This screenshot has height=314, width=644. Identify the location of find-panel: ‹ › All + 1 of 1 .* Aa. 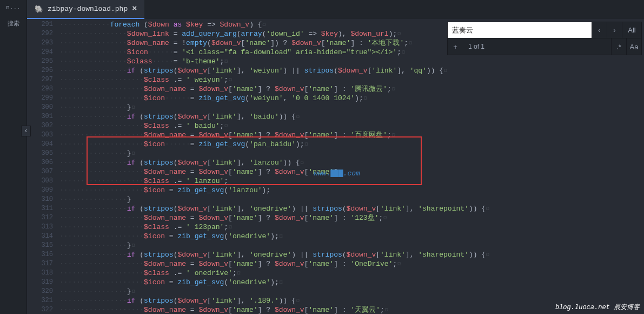
(545, 38).